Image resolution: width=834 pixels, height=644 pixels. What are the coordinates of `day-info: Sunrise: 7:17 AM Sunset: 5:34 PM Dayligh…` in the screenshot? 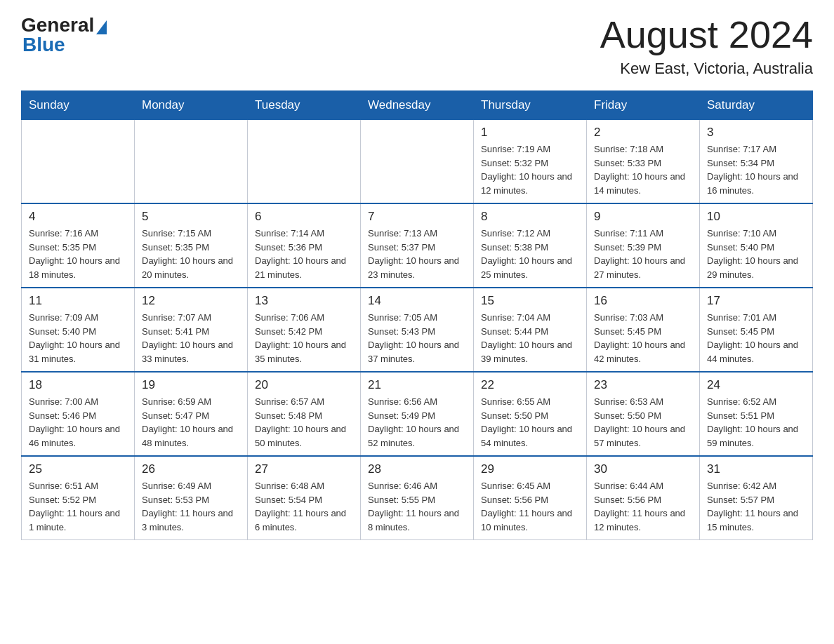 It's located at (756, 170).